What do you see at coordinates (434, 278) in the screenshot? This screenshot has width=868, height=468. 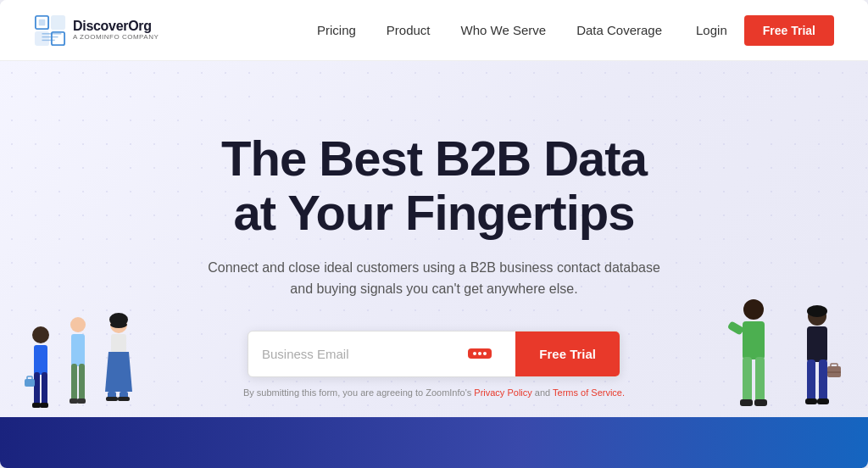 I see `hero-subtitle: Connect and close ideal customers using …` at bounding box center [434, 278].